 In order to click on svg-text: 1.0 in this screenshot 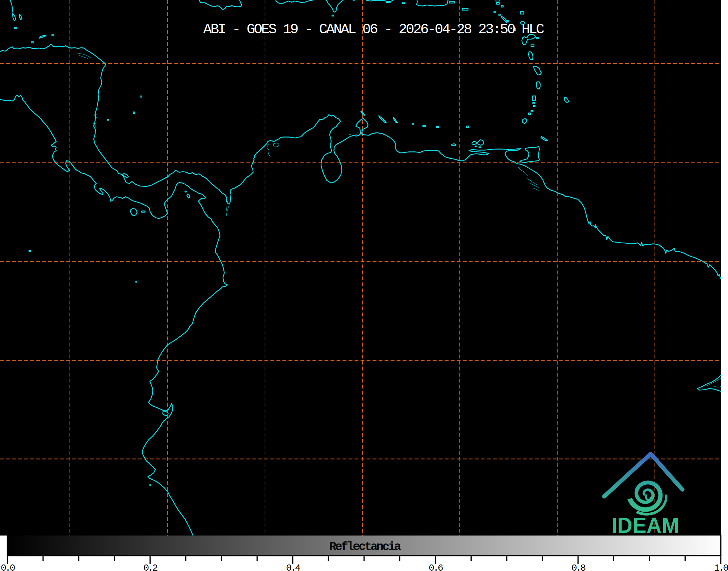, I will do `click(721, 567)`.